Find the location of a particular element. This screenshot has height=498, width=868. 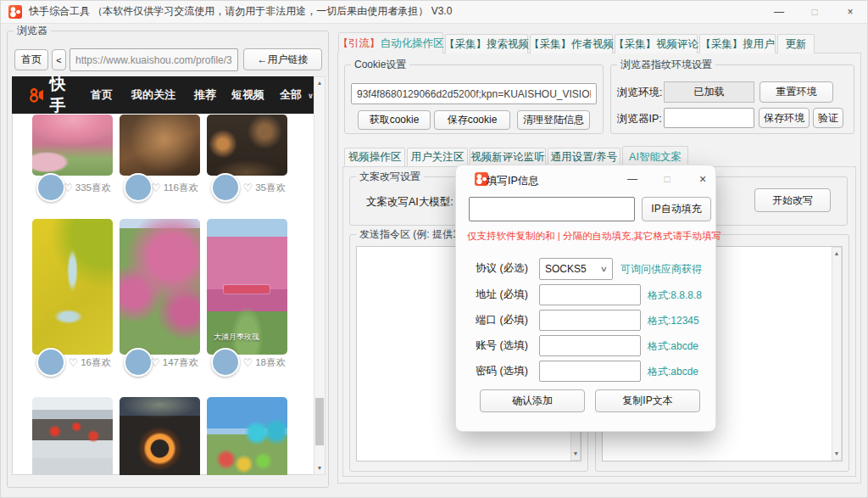

confirm-add-button: 确认添加 is located at coordinates (532, 400).